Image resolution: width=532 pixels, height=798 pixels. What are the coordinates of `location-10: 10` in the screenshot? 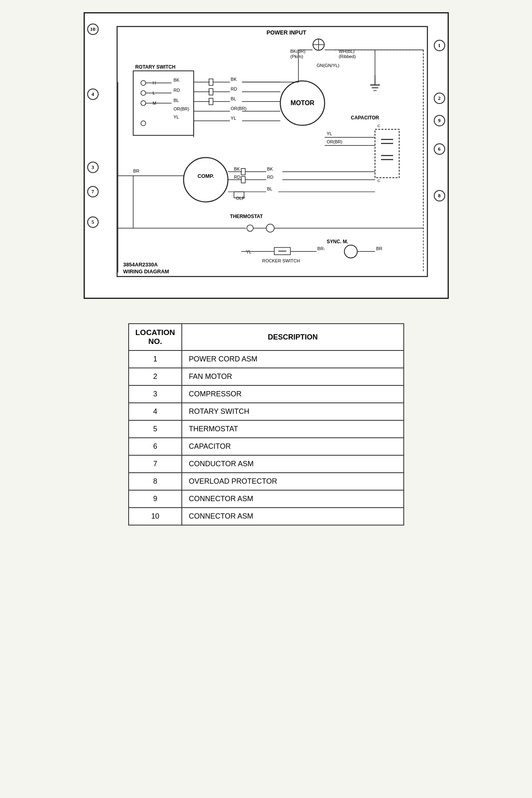 It's located at (93, 29).